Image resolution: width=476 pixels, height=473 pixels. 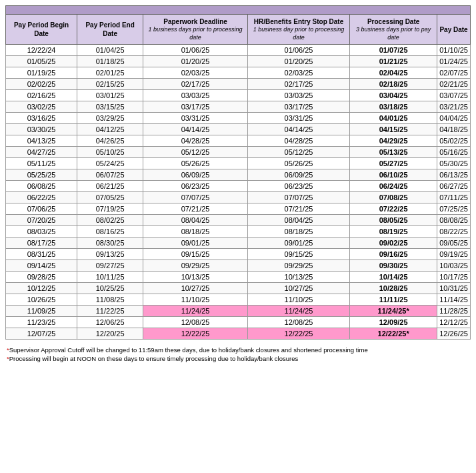 What do you see at coordinates (239, 61) in the screenshot?
I see `table-row: 01/05/2501/18/2501/20/2501/20/2501/21/25…` at bounding box center [239, 61].